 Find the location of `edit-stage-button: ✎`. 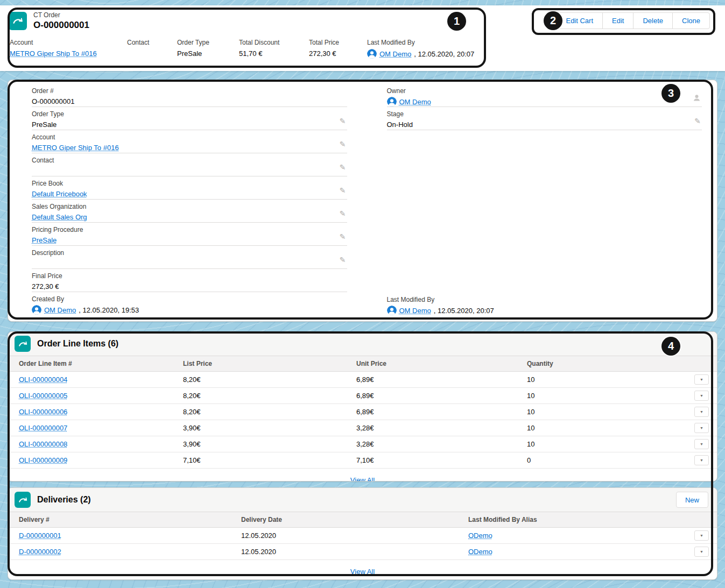

edit-stage-button: ✎ is located at coordinates (698, 121).